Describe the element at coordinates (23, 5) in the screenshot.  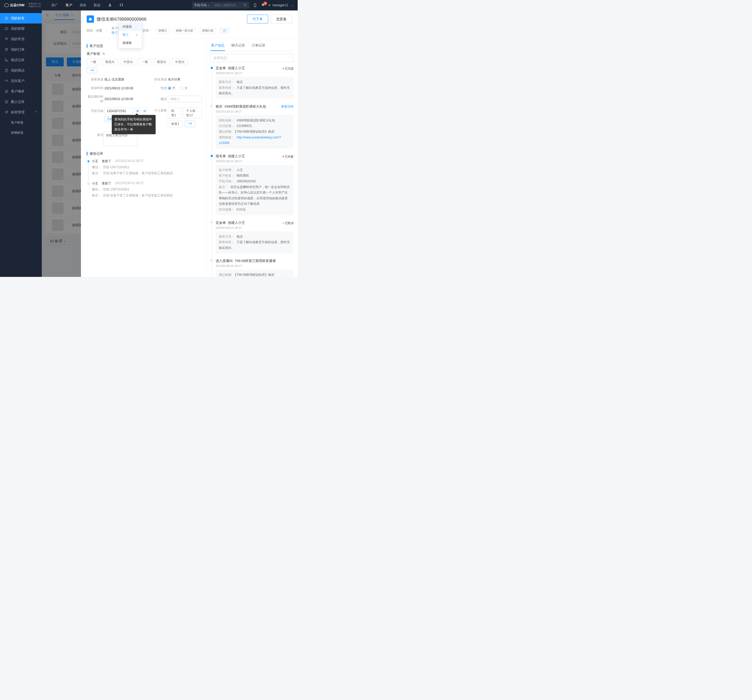
I see `logo: 云朵CRM 教育机构一站式服务云平台` at that location.